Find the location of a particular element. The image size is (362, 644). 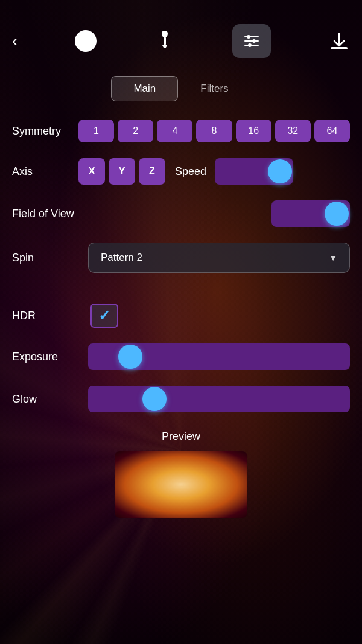

chevron-down-icon: ▼ is located at coordinates (333, 258).